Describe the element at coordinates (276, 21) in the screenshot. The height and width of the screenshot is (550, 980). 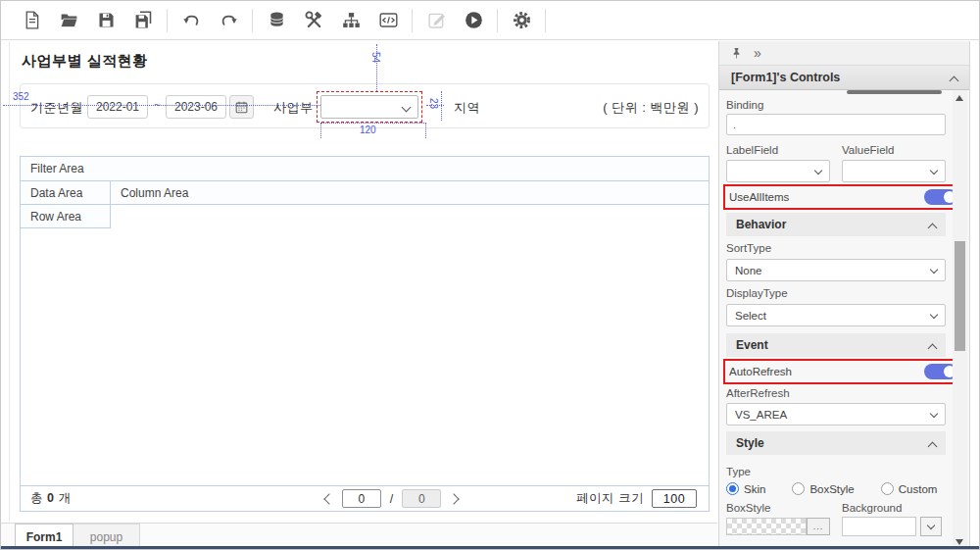
I see `database-icon` at that location.